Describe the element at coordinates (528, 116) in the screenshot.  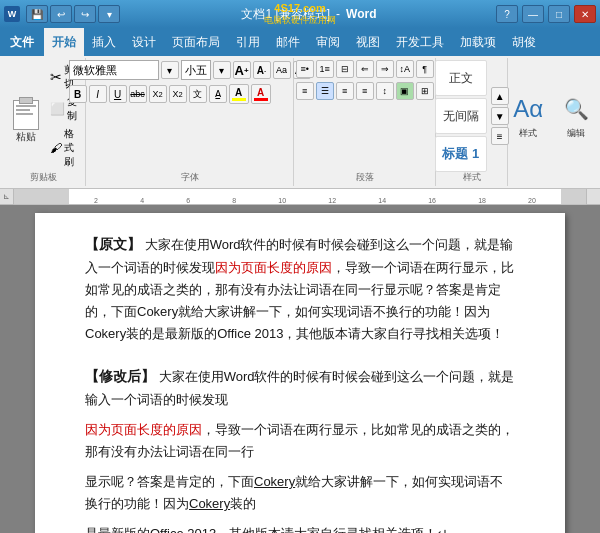
I see `styles-btn: Aα 样式` at that location.